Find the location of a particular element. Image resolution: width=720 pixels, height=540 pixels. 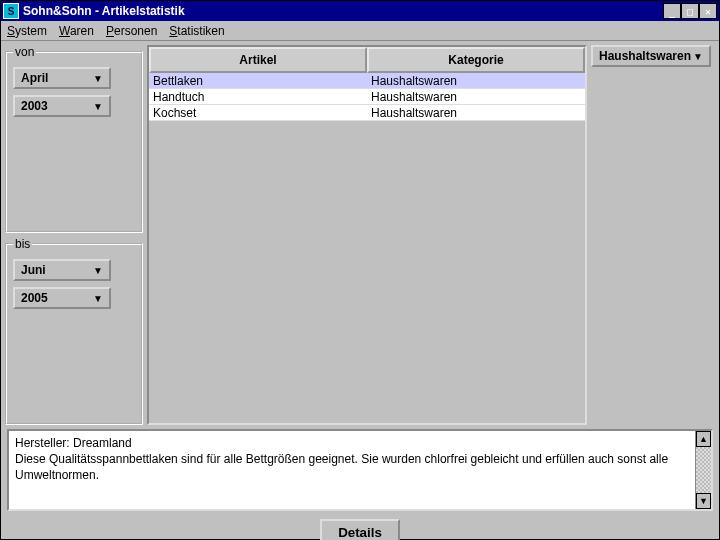

bis-year-value: 2005 is located at coordinates (34, 298).